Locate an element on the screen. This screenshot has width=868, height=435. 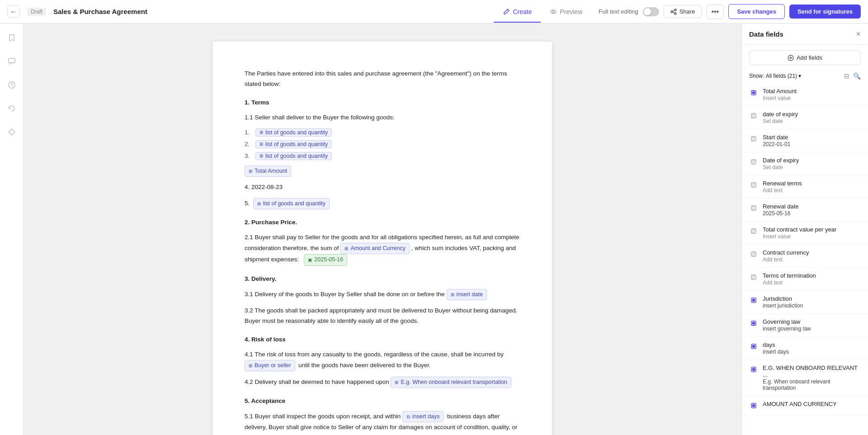
goods-list: 1. ⊞ list of goods and quantity 2. ⊞ lis… is located at coordinates (382, 144).